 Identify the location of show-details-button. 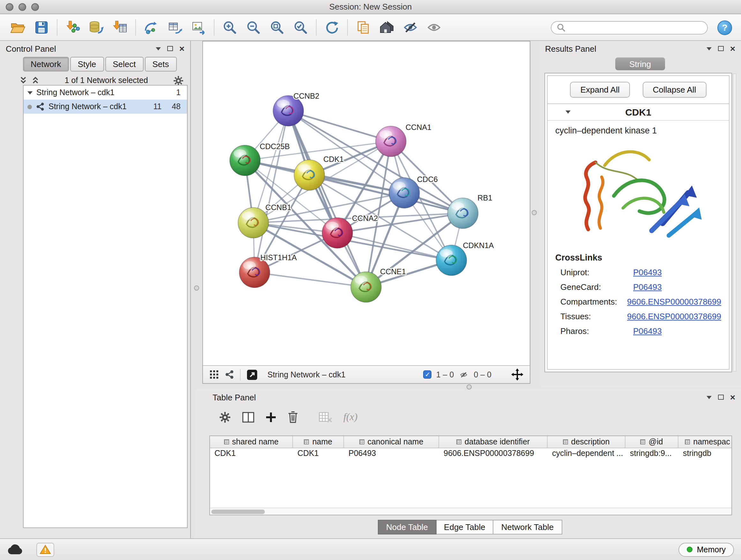
(434, 27).